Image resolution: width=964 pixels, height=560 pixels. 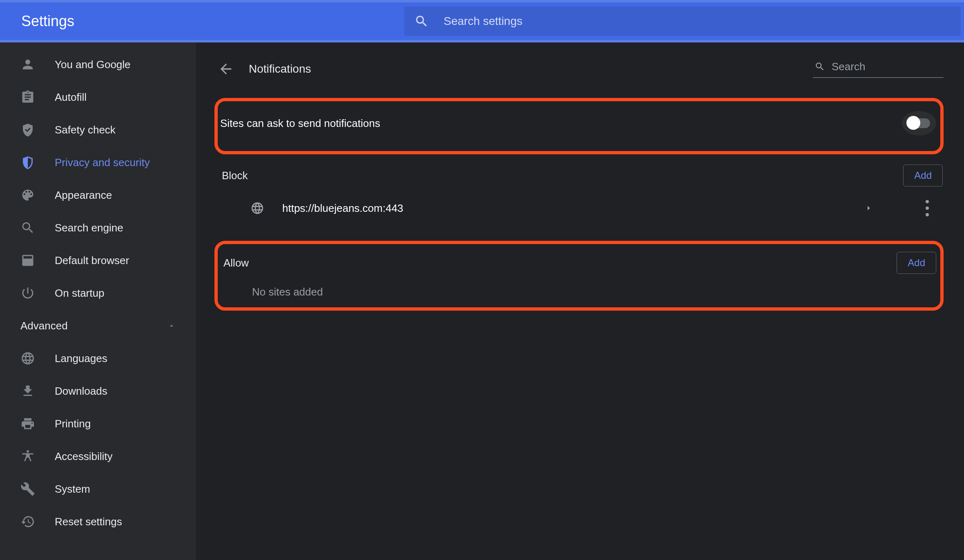 I want to click on sidebar-item-label: On startup, so click(x=79, y=293).